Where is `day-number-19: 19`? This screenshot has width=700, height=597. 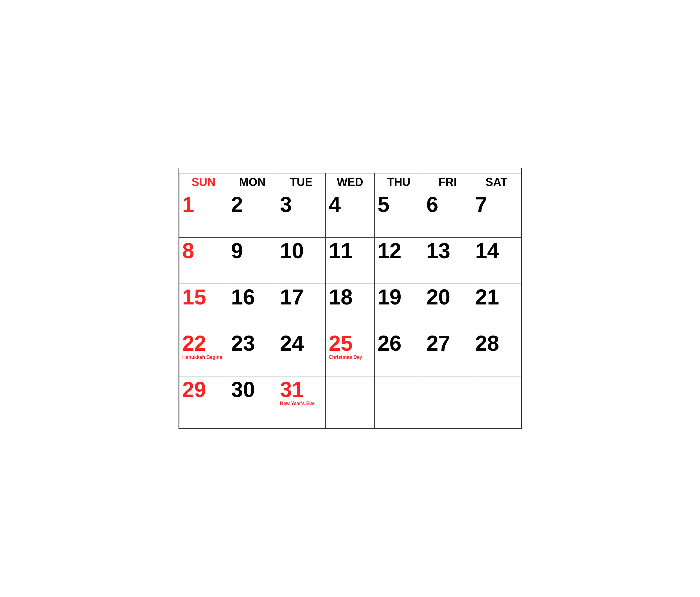 day-number-19: 19 is located at coordinates (399, 297).